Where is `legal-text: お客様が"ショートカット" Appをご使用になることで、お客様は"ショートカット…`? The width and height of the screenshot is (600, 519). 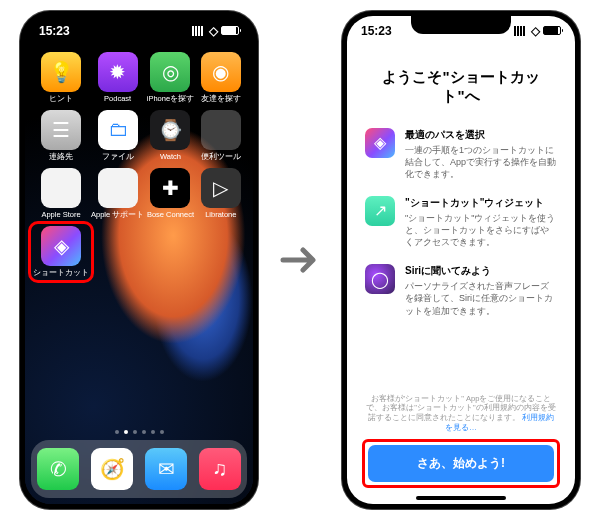 legal-text: お客様が"ショートカット" Appをご使用になることで、お客様は"ショートカット… is located at coordinates (461, 414).